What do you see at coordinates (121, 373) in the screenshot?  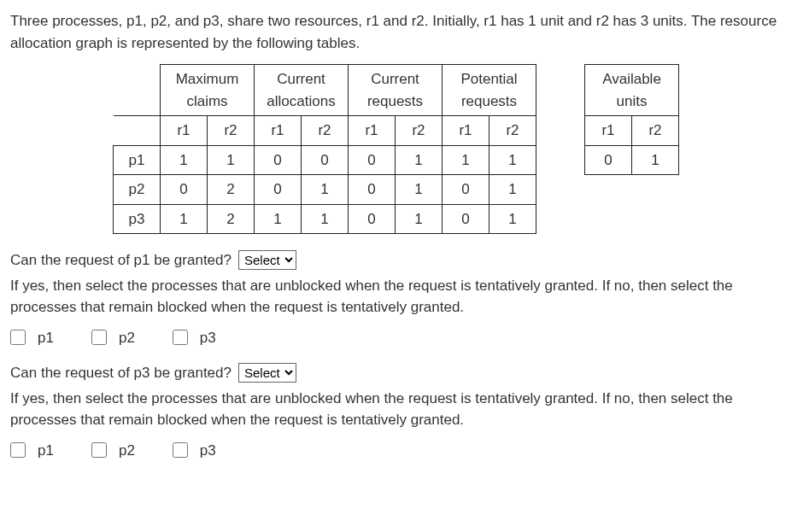 I see `question-prompt: Can the request of p3 be granted?` at bounding box center [121, 373].